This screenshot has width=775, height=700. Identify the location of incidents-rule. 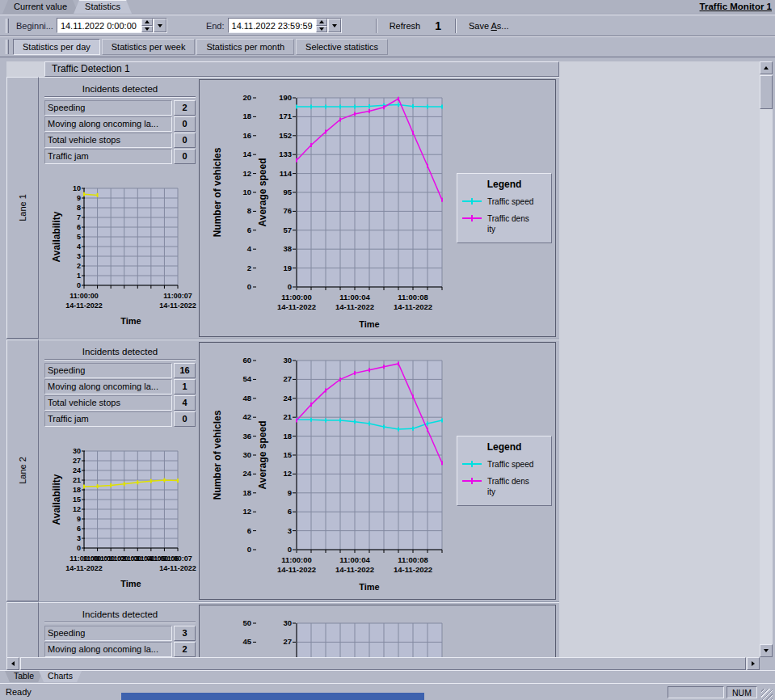
(120, 622).